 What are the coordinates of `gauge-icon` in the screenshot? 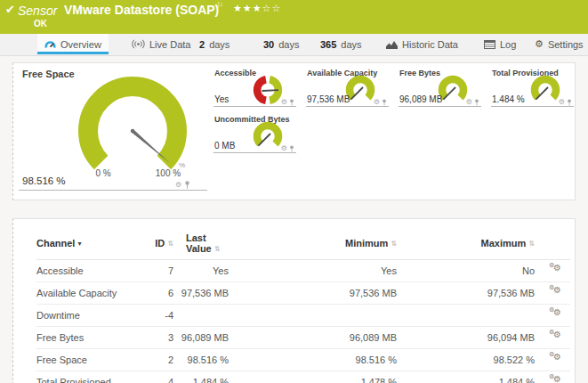 It's located at (50, 45).